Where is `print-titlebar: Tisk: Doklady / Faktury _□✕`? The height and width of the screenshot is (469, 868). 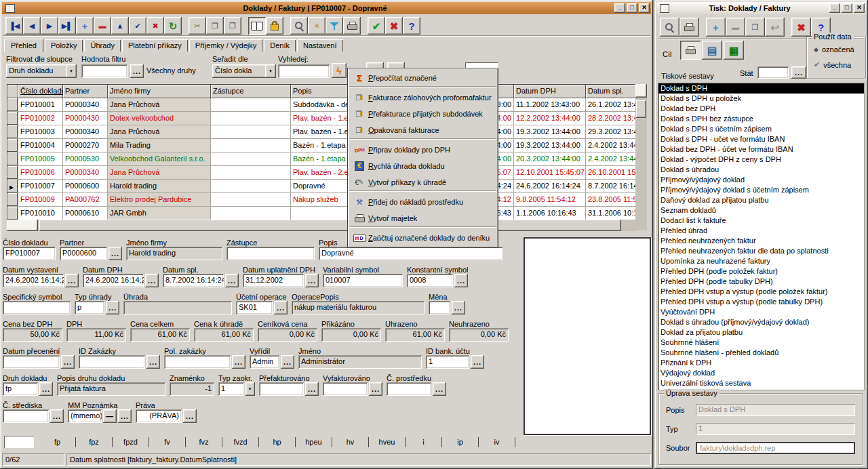
print-titlebar: Tisk: Doklady / Faktury _□✕ is located at coordinates (761, 8).